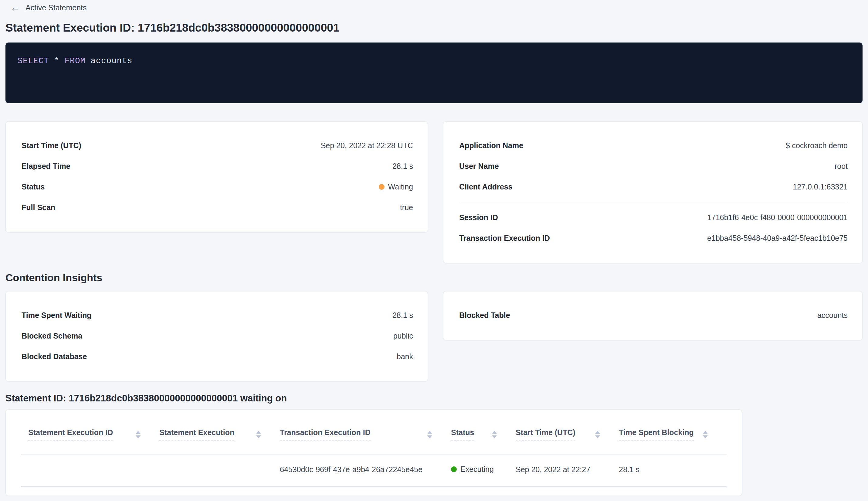 The height and width of the screenshot is (501, 868). Describe the element at coordinates (434, 73) in the screenshot. I see `sql-statement-box: SELECT * FROM accounts` at that location.